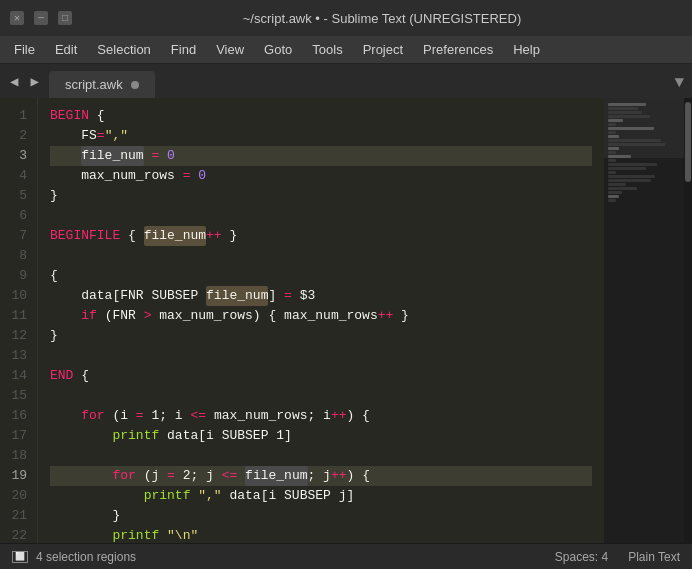 Image resolution: width=692 pixels, height=569 pixels. Describe the element at coordinates (18, 256) in the screenshot. I see `line-num-8: 8` at that location.